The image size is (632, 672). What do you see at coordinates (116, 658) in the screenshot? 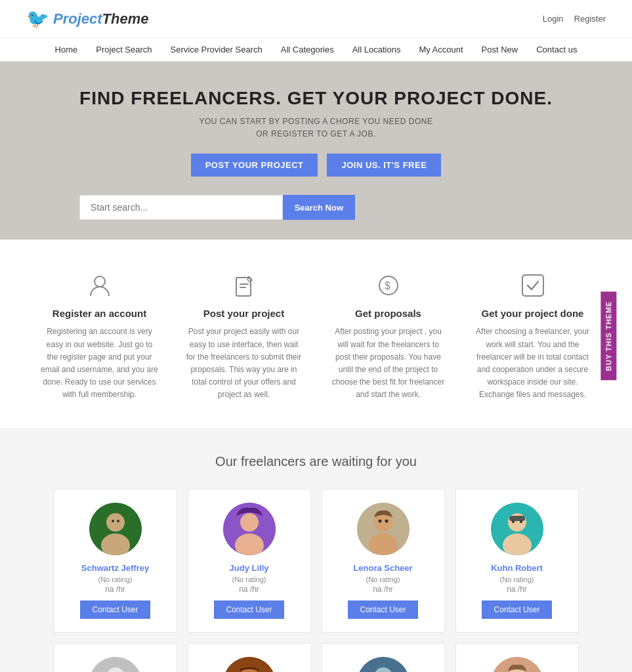
I see `freelancer-card-5: Zoro Zako (No rating) na /hr Contact Use…` at bounding box center [116, 658].